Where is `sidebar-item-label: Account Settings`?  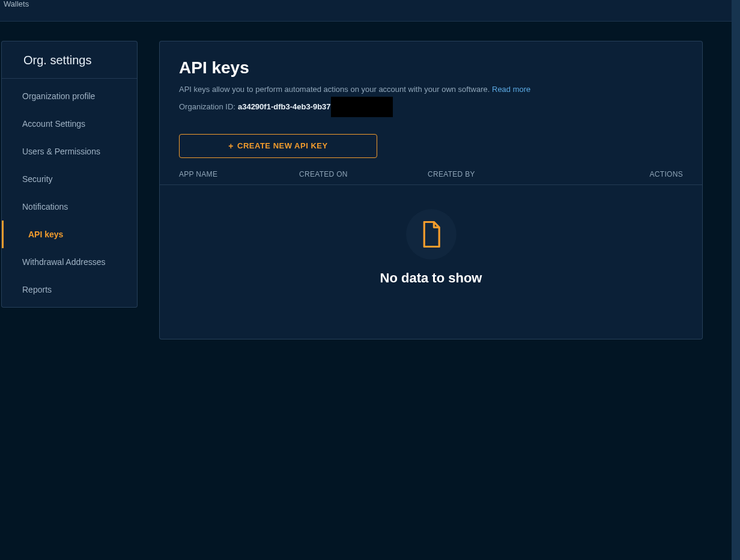 sidebar-item-label: Account Settings is located at coordinates (54, 124).